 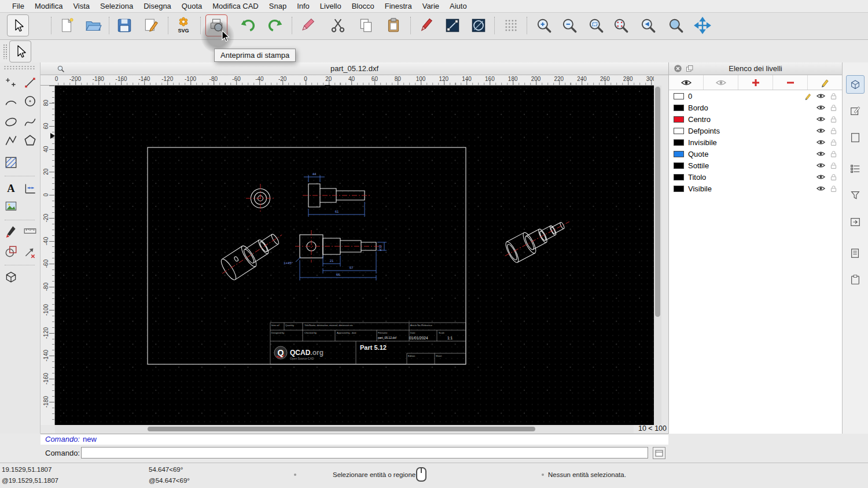 I want to click on image-tool-button, so click(x=10, y=206).